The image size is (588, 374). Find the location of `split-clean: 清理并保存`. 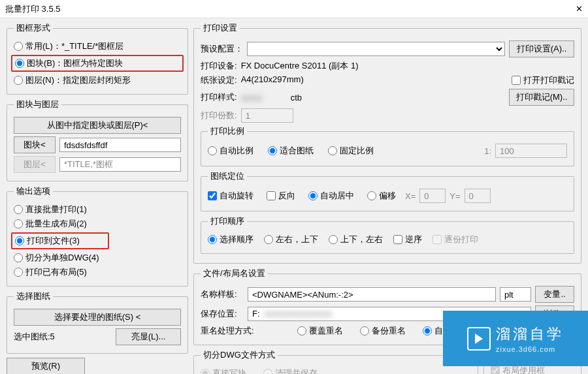

split-clean: 清理并保存 is located at coordinates (290, 371).